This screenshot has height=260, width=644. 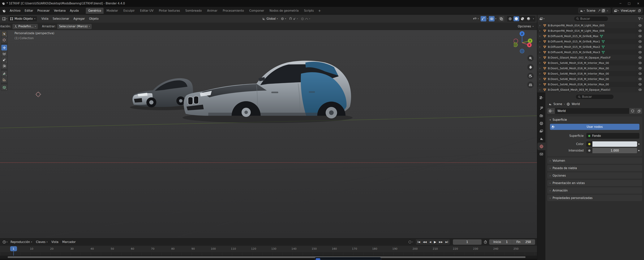 What do you see at coordinates (613, 136) in the screenshot?
I see `surface-shader-field: Fondo` at bounding box center [613, 136].